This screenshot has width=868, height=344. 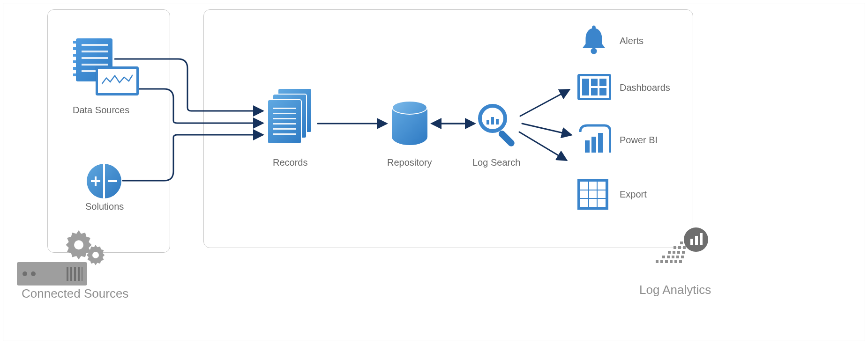 I want to click on repository-icon, so click(x=410, y=124).